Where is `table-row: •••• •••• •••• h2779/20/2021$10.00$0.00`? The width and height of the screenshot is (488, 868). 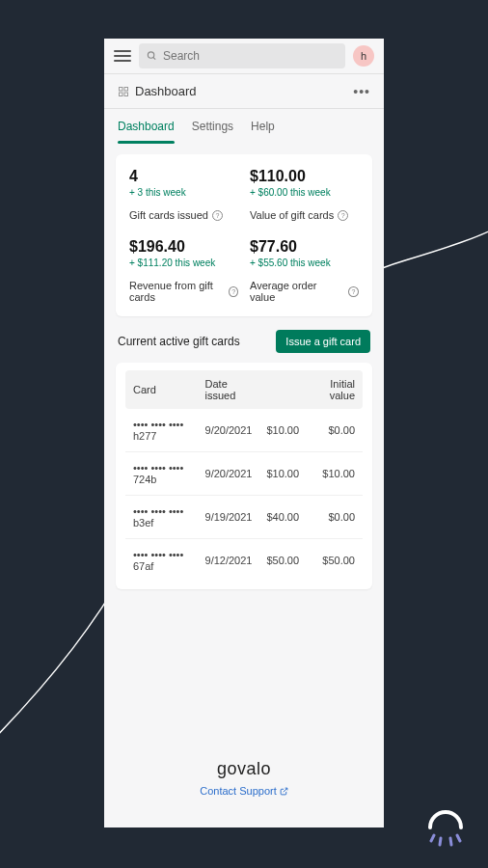 table-row: •••• •••• •••• h2779/20/2021$10.00$0.00 is located at coordinates (244, 430).